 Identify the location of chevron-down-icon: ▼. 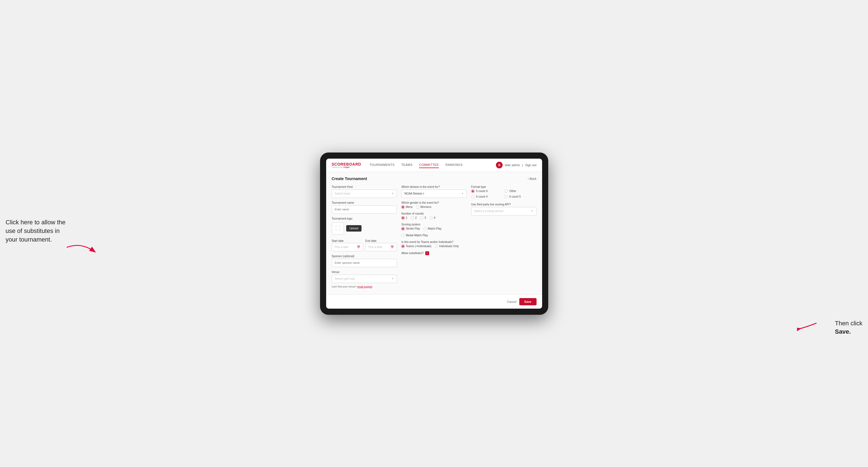
(393, 193).